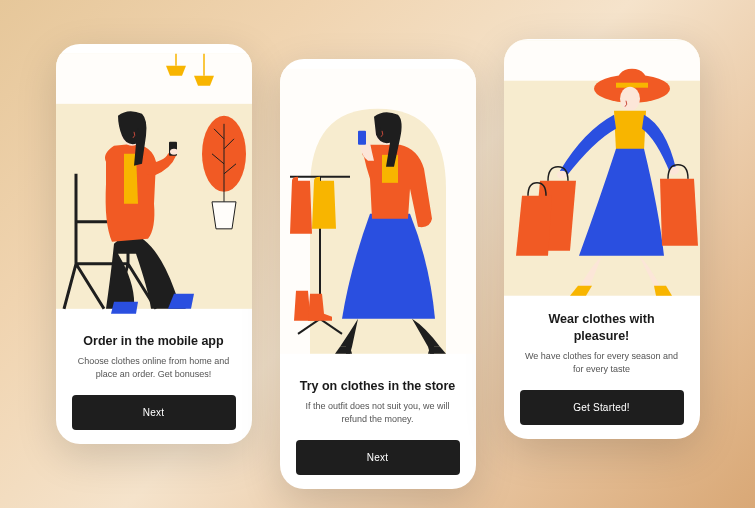  What do you see at coordinates (602, 363) in the screenshot?
I see `desc-3: We have clothes for every season and for…` at bounding box center [602, 363].